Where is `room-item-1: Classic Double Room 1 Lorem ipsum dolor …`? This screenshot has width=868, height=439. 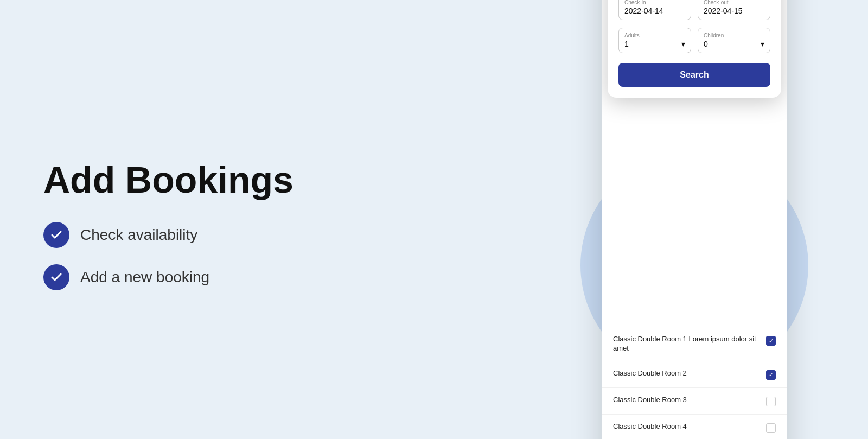 room-item-1: Classic Double Room 1 Lorem ipsum dolor … is located at coordinates (694, 344).